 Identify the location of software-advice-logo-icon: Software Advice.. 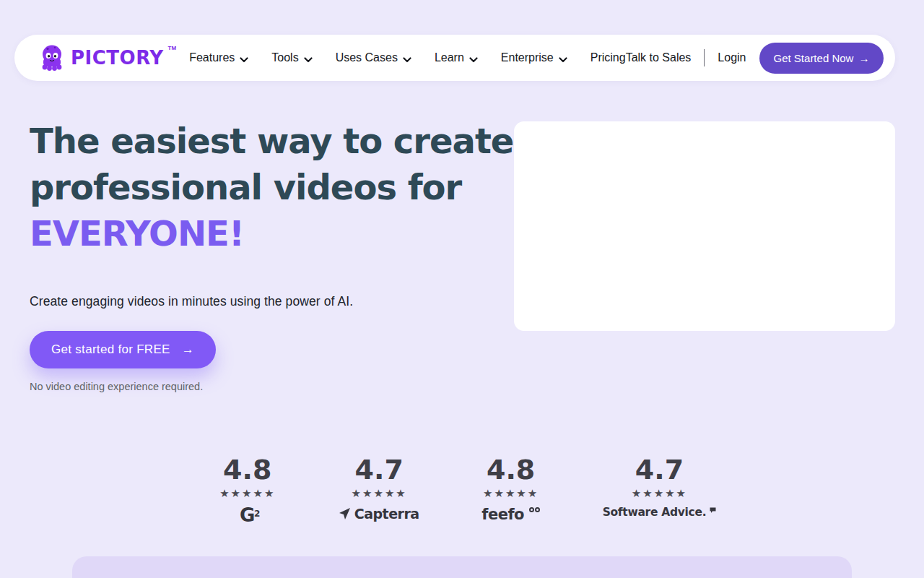
(660, 512).